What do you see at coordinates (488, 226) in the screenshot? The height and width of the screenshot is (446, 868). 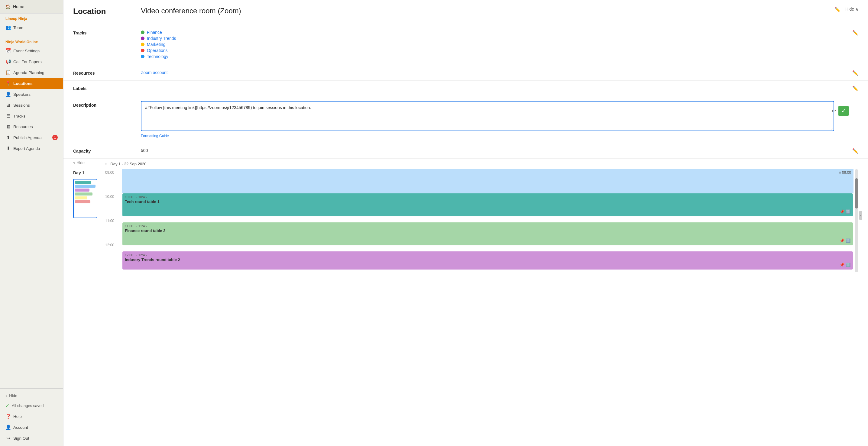 I see `session-time: 11:00 → 11:45` at bounding box center [488, 226].